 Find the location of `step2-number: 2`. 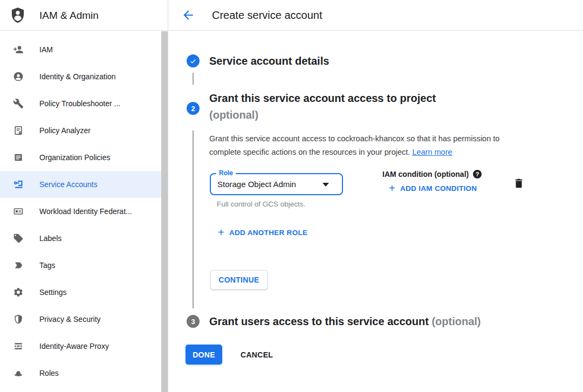

step2-number: 2 is located at coordinates (193, 109).